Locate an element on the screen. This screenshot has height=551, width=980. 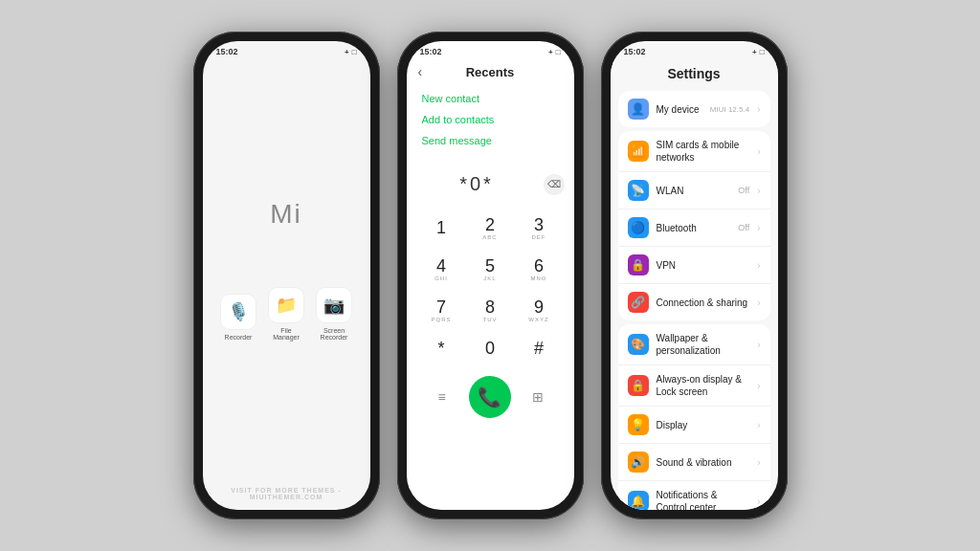
app-file-manager: 📁 FileManager is located at coordinates (286, 314).